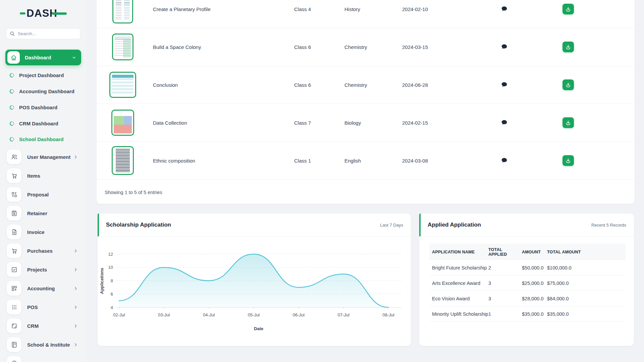 Image resolution: width=644 pixels, height=362 pixels. Describe the element at coordinates (165, 85) in the screenshot. I see `document-title: Conclusion` at that location.